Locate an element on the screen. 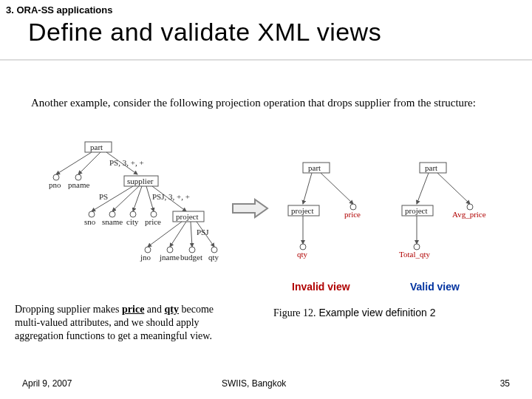  right-project: project is located at coordinates (417, 211).